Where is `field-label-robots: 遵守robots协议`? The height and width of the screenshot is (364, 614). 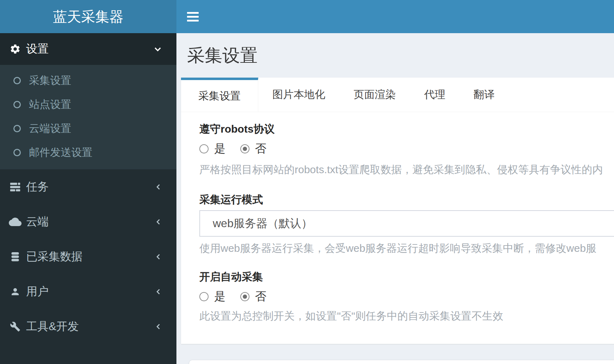
field-label-robots: 遵守robots协议 is located at coordinates (407, 129).